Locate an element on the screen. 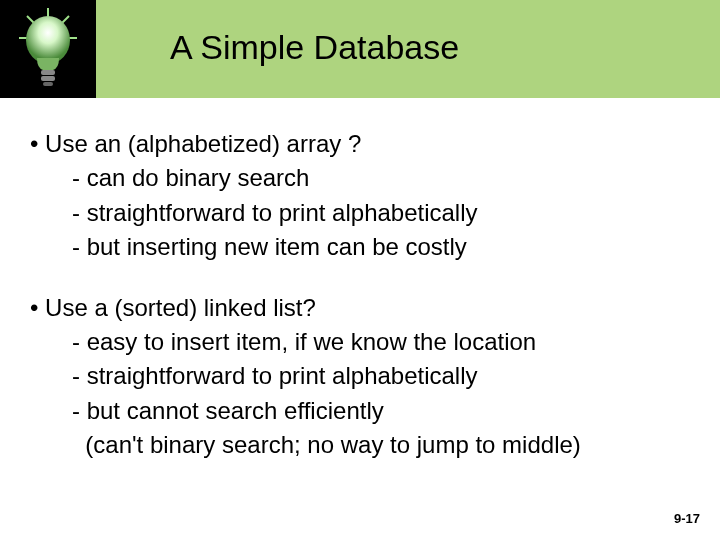 The width and height of the screenshot is (720, 540). page-number: 9-17 is located at coordinates (687, 518).